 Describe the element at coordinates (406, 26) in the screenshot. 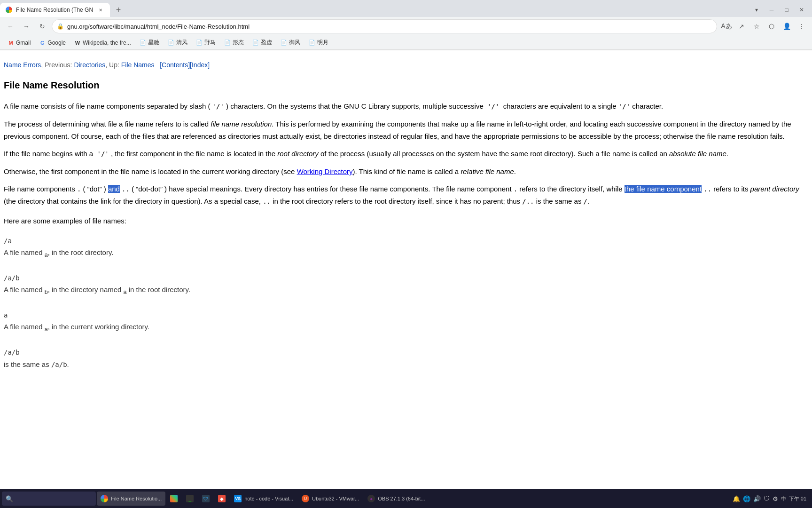

I see `address-bar-row: ← → ↻ 🔒 gnu.org/software/libc/manual/htm…` at that location.